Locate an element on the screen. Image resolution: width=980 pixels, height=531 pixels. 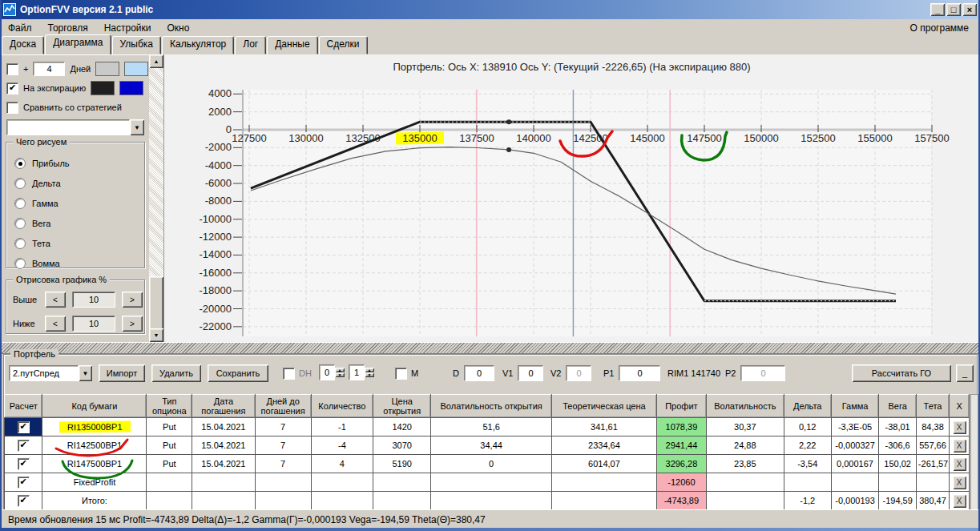
dh-spinner-1: ▲▼ is located at coordinates (332, 372).